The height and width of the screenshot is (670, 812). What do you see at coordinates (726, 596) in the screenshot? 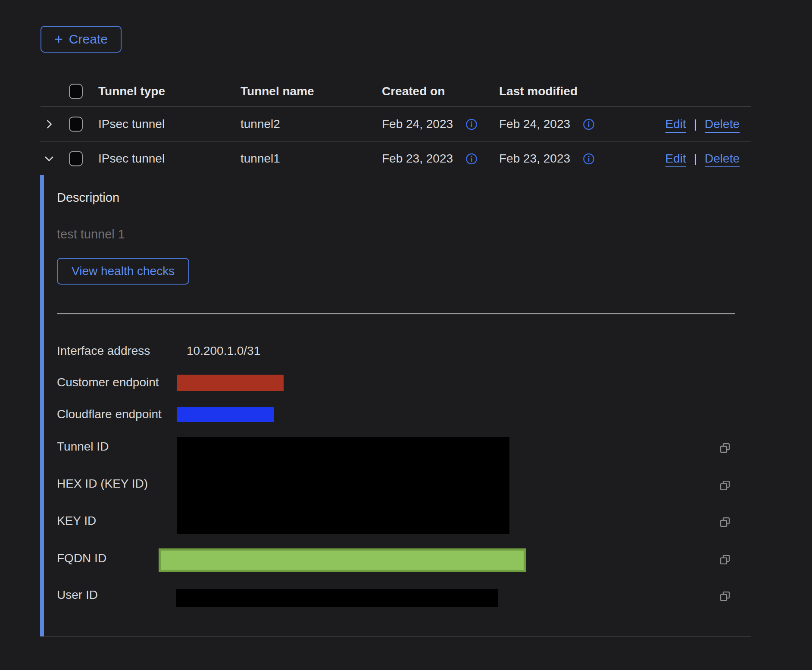
I see `copy-user-id-button` at bounding box center [726, 596].